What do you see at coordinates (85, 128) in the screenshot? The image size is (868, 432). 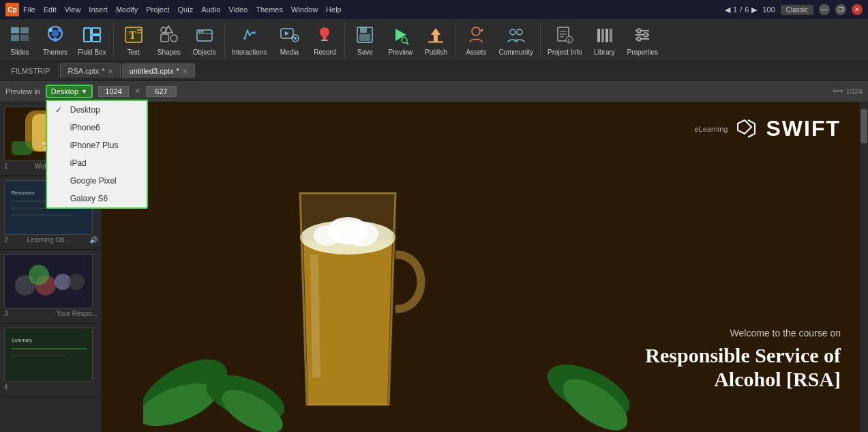 I see `dropdown-item-iphone6-label: iPhone6` at bounding box center [85, 128].